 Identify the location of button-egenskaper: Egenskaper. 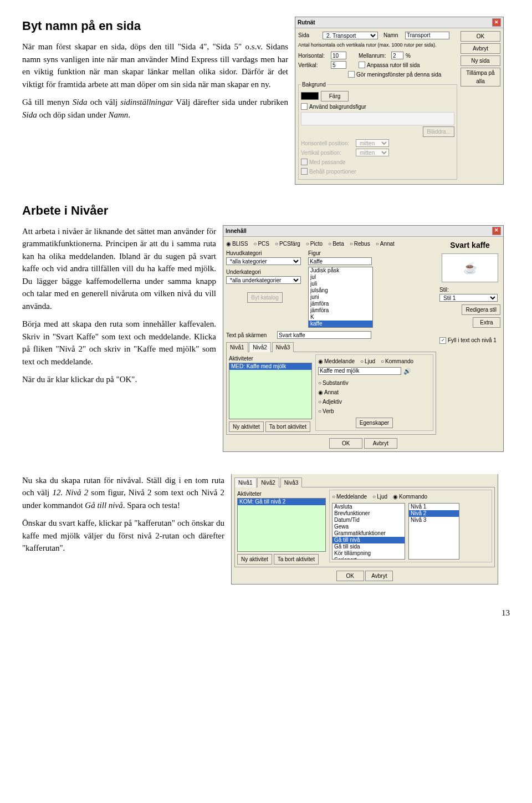
(375, 423).